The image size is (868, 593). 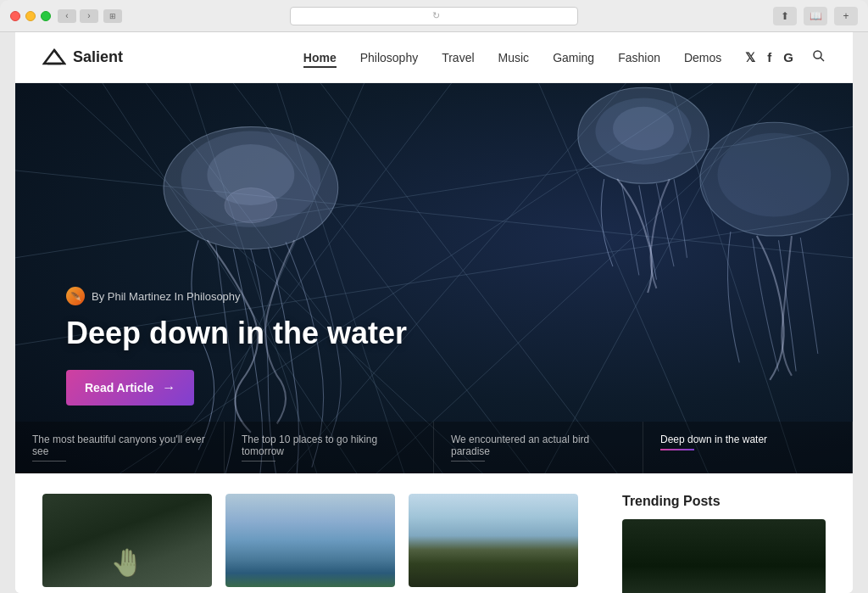 What do you see at coordinates (320, 59) in the screenshot?
I see `nav-home: Home` at bounding box center [320, 59].